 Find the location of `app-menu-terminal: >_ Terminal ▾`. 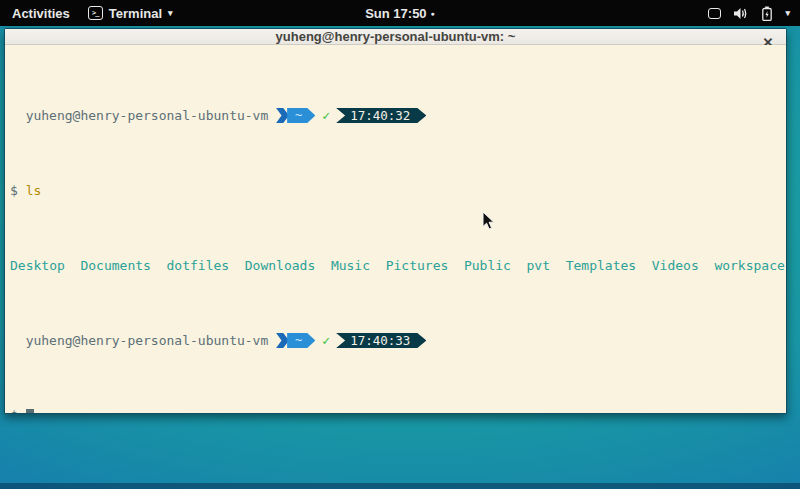

app-menu-terminal: >_ Terminal ▾ is located at coordinates (130, 14).